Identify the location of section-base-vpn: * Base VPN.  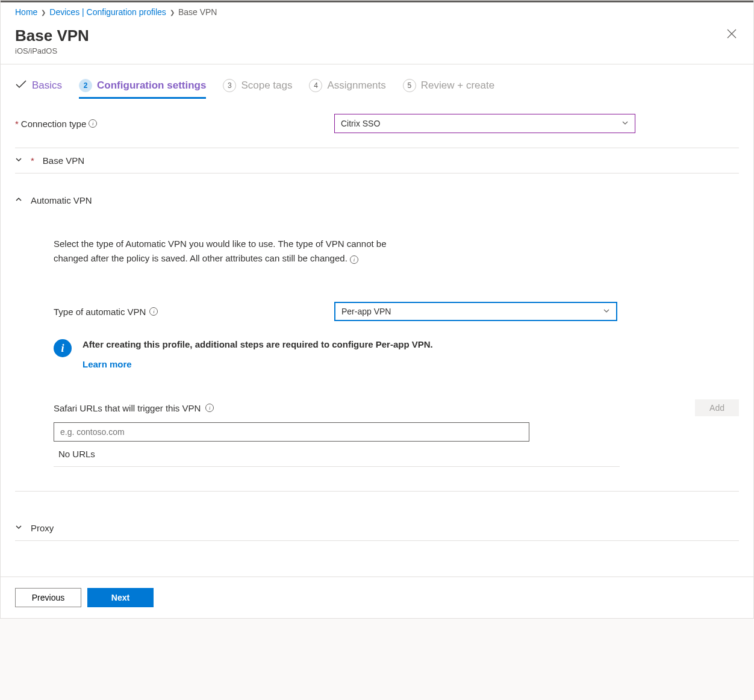
(377, 160).